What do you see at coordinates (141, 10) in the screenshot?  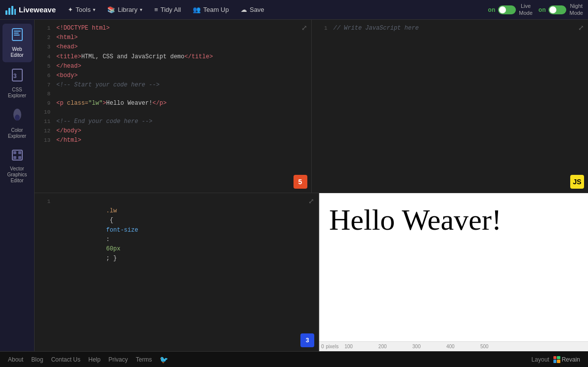 I see `library-chevron-icon: ▾` at bounding box center [141, 10].